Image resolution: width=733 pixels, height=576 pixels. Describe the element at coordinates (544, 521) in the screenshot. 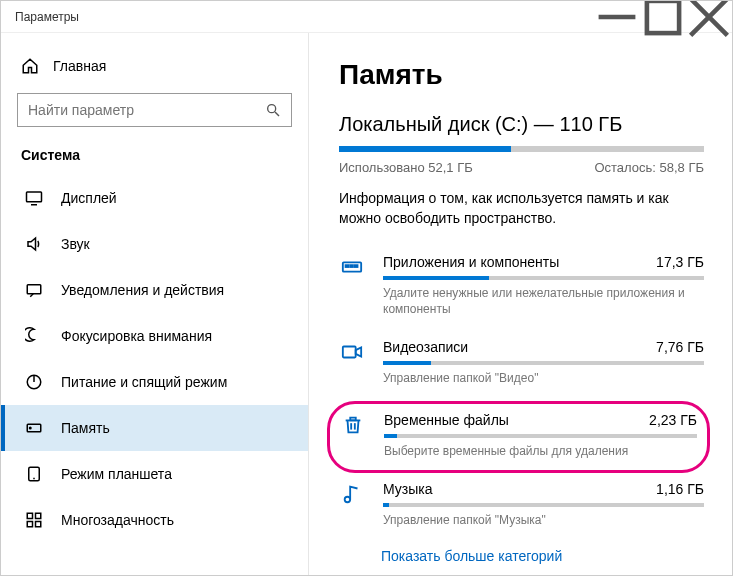

I see `category-sub: Управление папкой "Музыка"` at that location.